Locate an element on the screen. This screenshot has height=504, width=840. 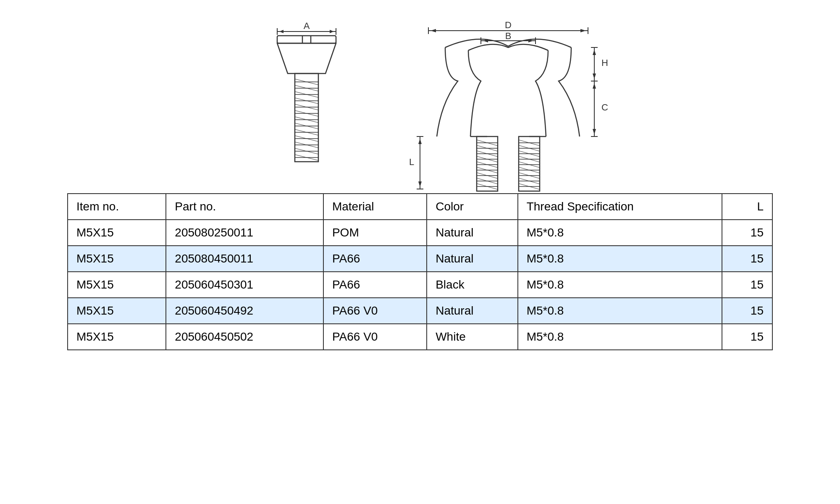
cell-color: Black is located at coordinates (472, 285).